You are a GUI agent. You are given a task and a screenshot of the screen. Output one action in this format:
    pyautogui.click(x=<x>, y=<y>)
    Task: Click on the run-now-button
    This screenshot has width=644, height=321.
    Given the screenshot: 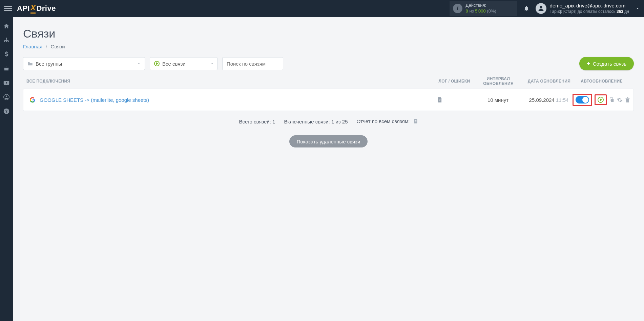 What is the action you would take?
    pyautogui.click(x=601, y=100)
    